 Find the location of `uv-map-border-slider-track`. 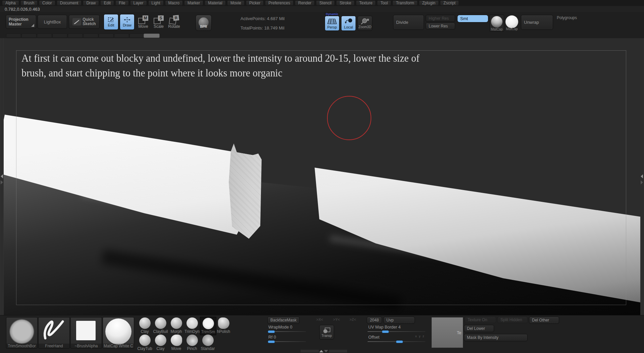

uv-map-border-slider-track is located at coordinates (396, 332).